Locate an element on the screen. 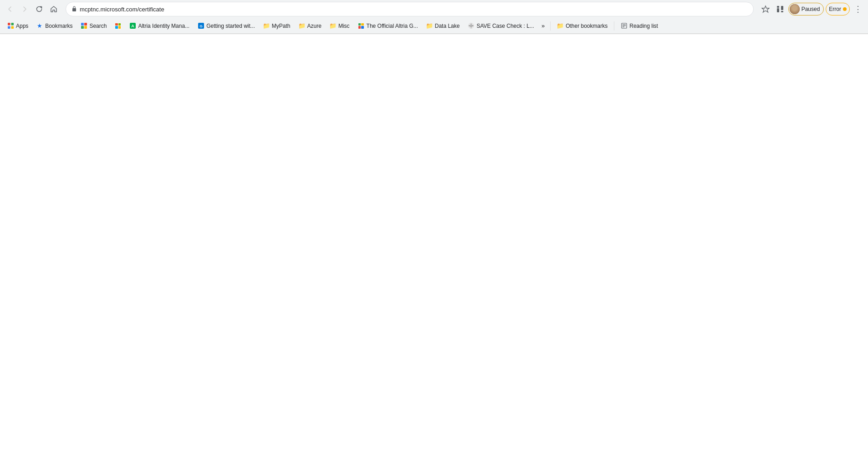 The image size is (868, 449). apps-icon is located at coordinates (10, 26).